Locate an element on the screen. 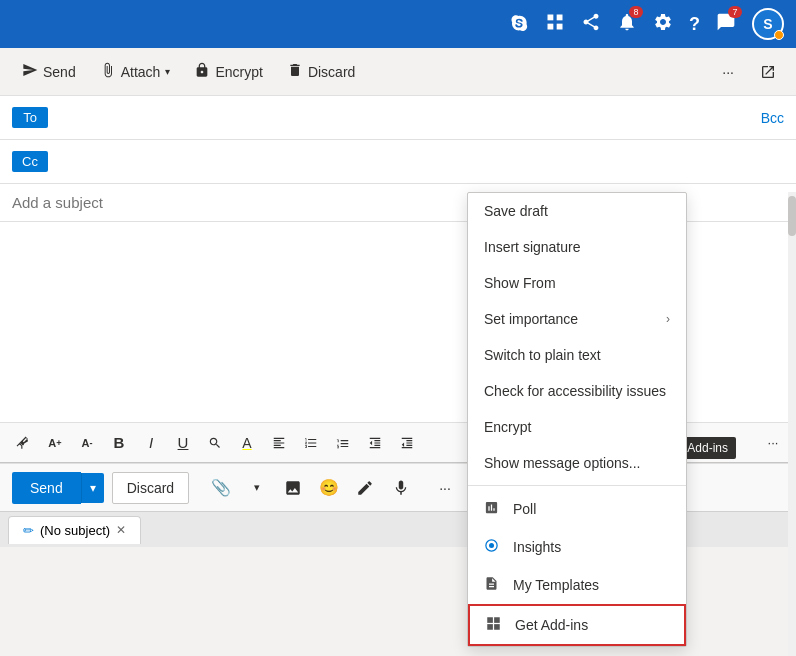  encrypt-button: Encrypt is located at coordinates (228, 72).